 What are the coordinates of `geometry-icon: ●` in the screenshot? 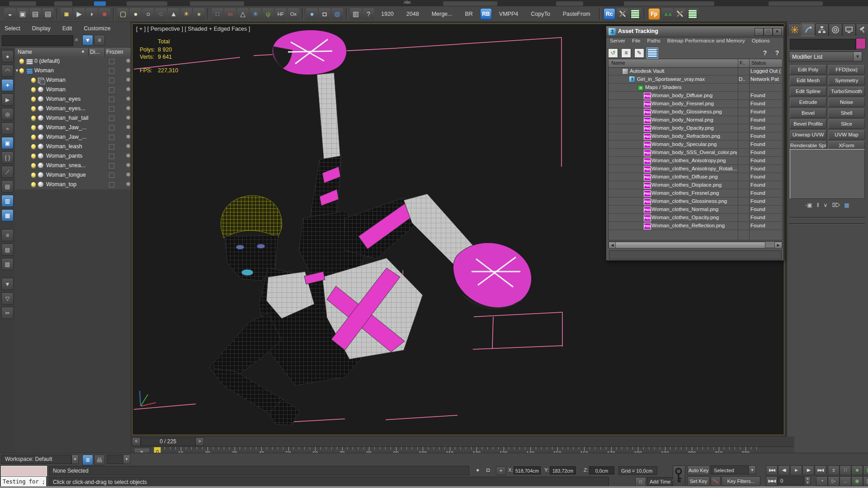 It's located at (7, 56).